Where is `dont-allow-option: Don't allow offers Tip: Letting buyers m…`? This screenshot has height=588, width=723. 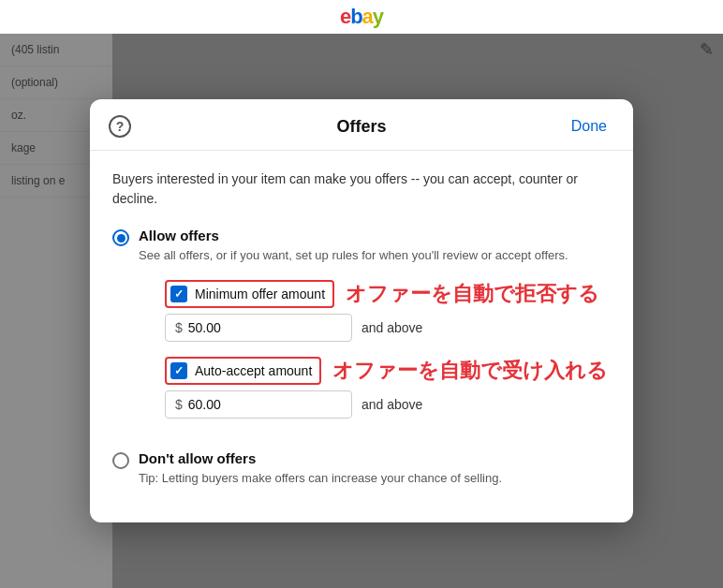 dont-allow-option: Don't allow offers Tip: Letting buyers m… is located at coordinates (362, 468).